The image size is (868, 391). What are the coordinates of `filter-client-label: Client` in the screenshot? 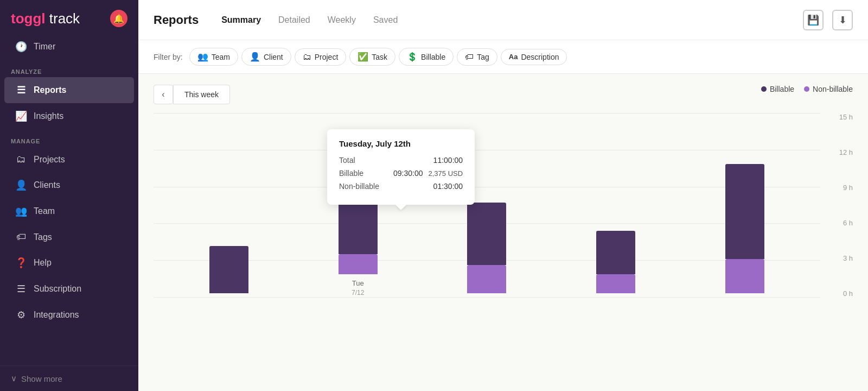 It's located at (273, 57).